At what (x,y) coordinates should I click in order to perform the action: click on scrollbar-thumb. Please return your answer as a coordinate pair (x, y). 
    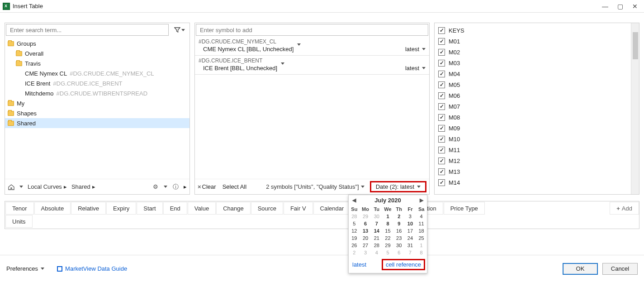
    Looking at the image, I should click on (635, 46).